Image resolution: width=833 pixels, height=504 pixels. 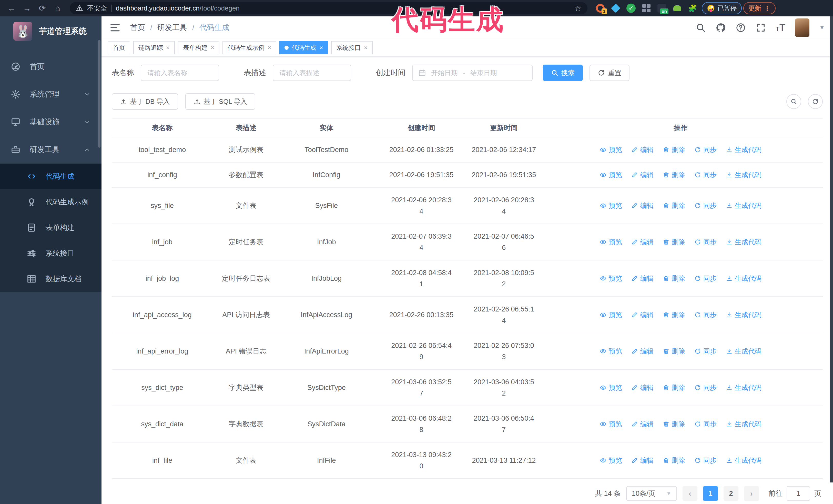 What do you see at coordinates (329, 8) in the screenshot?
I see `address-bar: 不安全 dashboard.yudao.iocoder.cn/tool/code…` at bounding box center [329, 8].